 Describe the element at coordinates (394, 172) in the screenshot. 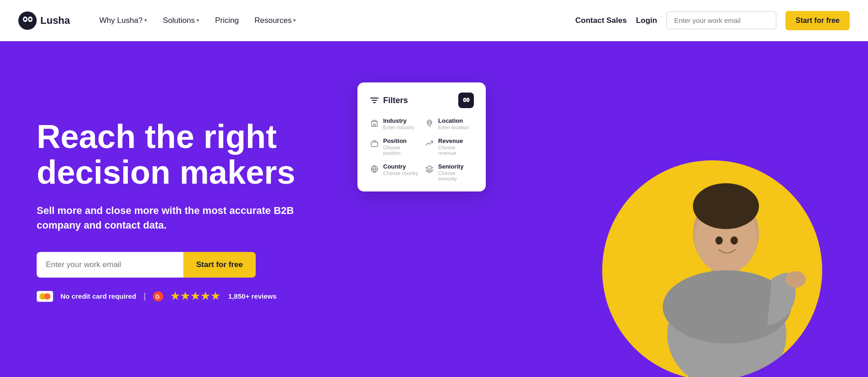

I see `filter-country: Country Choose country` at that location.